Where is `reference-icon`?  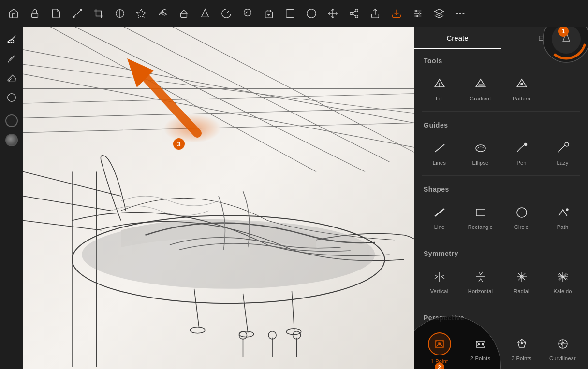 reference-icon is located at coordinates (354, 14).